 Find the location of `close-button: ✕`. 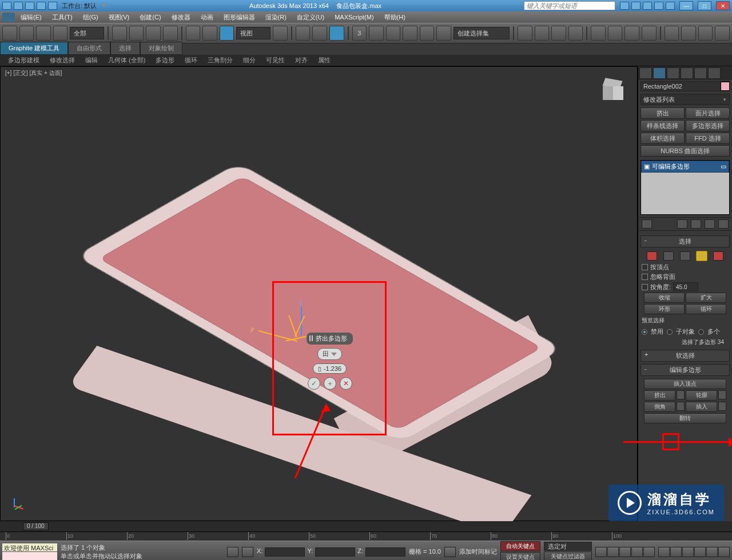

close-button: ✕ is located at coordinates (723, 6).